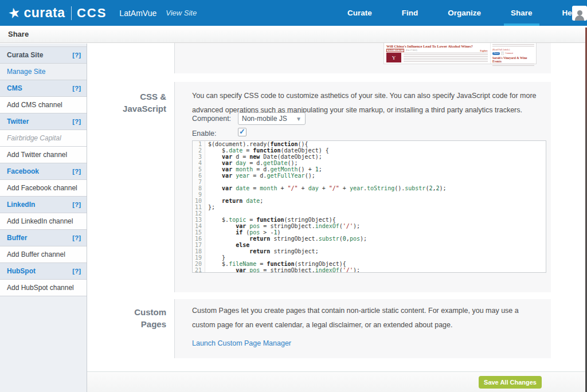 The height and width of the screenshot is (392, 587). What do you see at coordinates (44, 139) in the screenshot?
I see `sidebar-item-fairbridge-capital: Fairbridge Capital` at bounding box center [44, 139].